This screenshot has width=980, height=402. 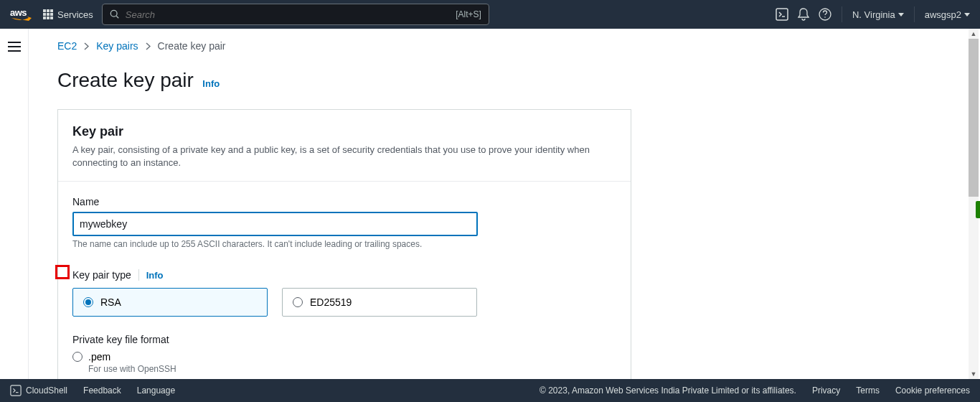 I want to click on account-menu: awsgsp2, so click(x=947, y=14).